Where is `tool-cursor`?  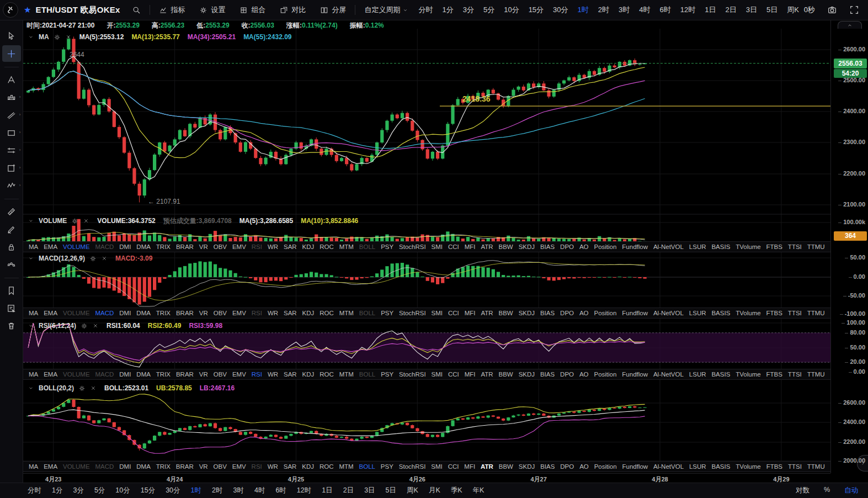 tool-cursor is located at coordinates (12, 36).